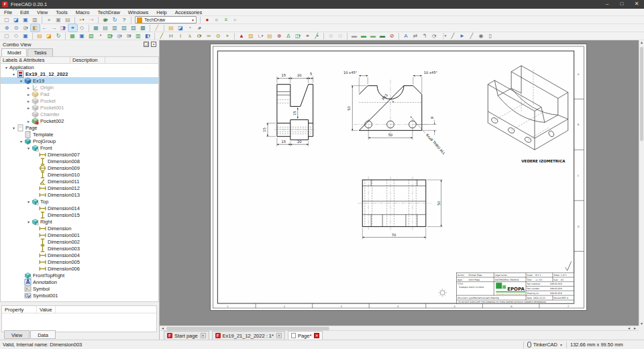 Image resolution: width=644 pixels, height=349 pixels. Describe the element at coordinates (101, 36) in the screenshot. I see `insert-multiview-icon: *` at that location.